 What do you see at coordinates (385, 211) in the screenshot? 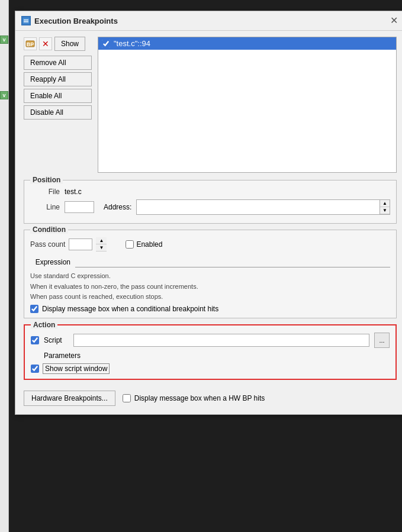
I see `address-spin-down: ▼` at bounding box center [385, 211].